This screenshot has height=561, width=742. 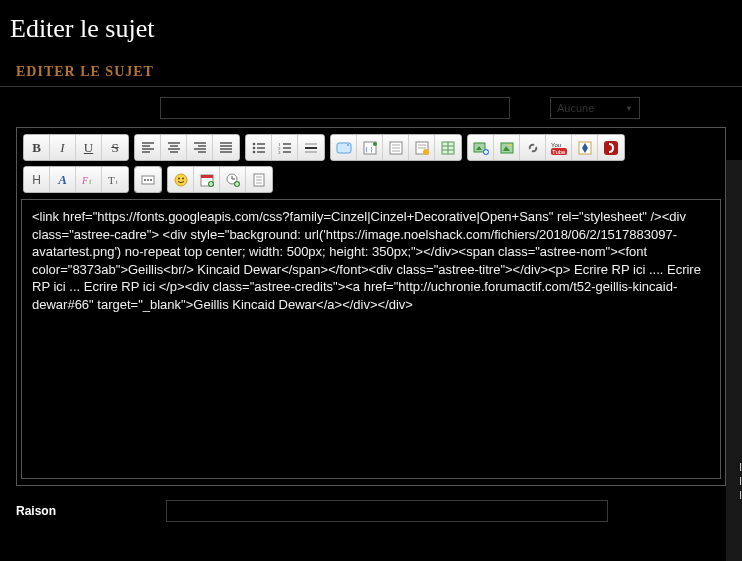 I want to click on italic-button: I, so click(x=63, y=148).